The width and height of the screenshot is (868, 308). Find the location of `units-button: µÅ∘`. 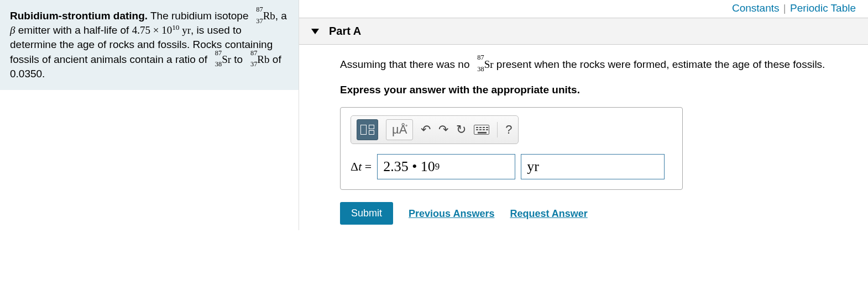

units-button: µÅ∘ is located at coordinates (399, 130).